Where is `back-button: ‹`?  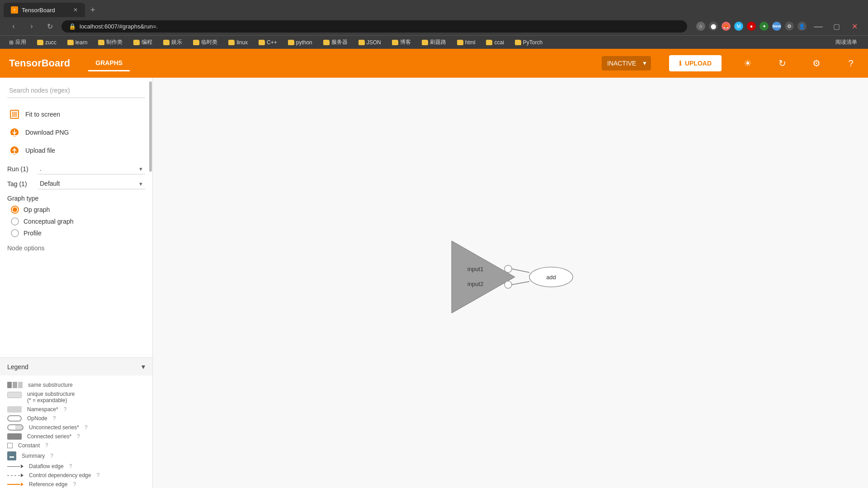
back-button: ‹ is located at coordinates (14, 26).